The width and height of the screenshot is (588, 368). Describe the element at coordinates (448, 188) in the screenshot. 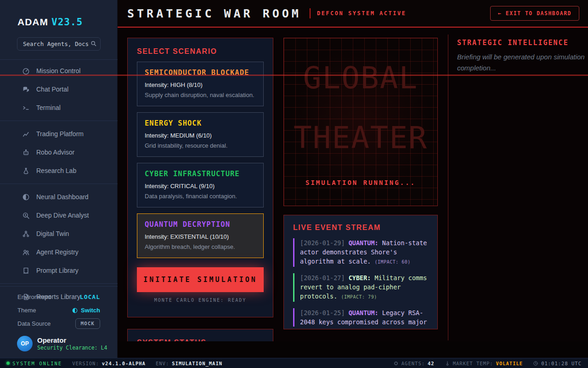

I see `vertical-divider` at that location.